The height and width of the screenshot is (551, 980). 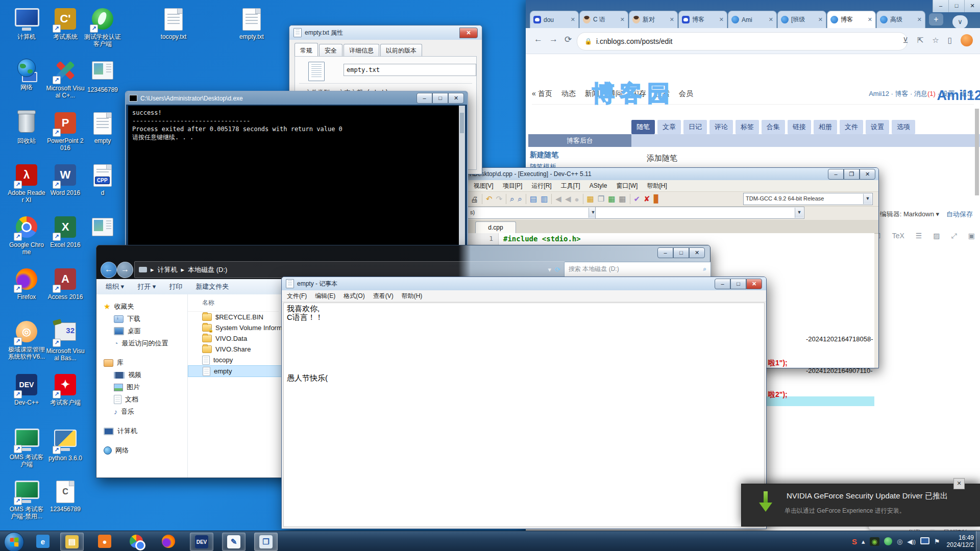 I want to click on devcpp-menu-工具[T]: 工具[T], so click(x=571, y=186).